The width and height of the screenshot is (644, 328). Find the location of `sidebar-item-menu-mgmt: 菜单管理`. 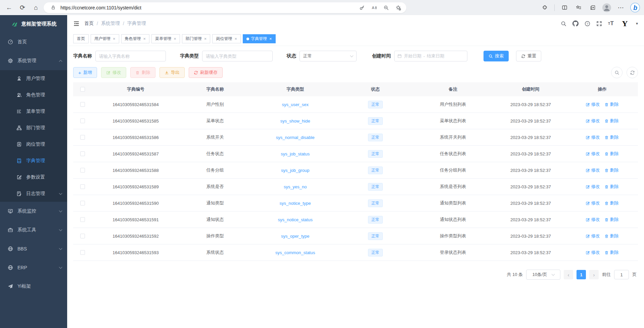

sidebar-item-menu-mgmt: 菜单管理 is located at coordinates (34, 111).